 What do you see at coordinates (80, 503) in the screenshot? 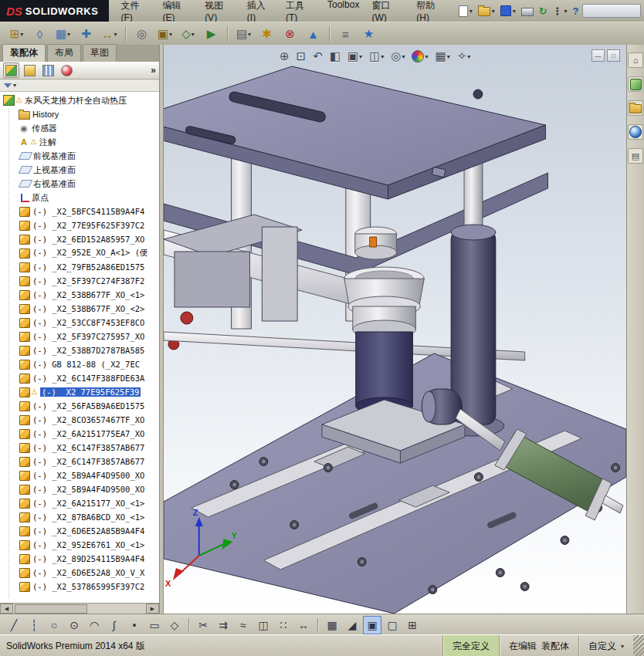
I see `tree-item: (-) _X2_6A215177_XO_<1>` at bounding box center [80, 503].